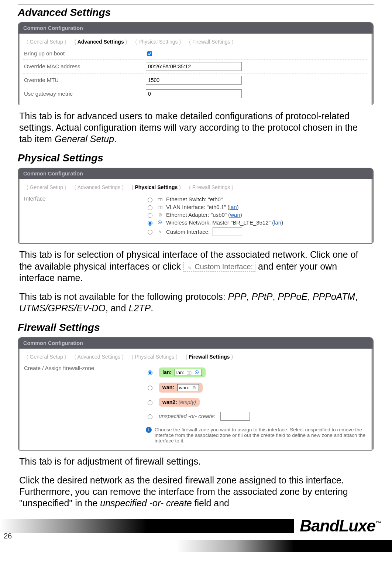  I want to click on info-icon: i, so click(149, 430).